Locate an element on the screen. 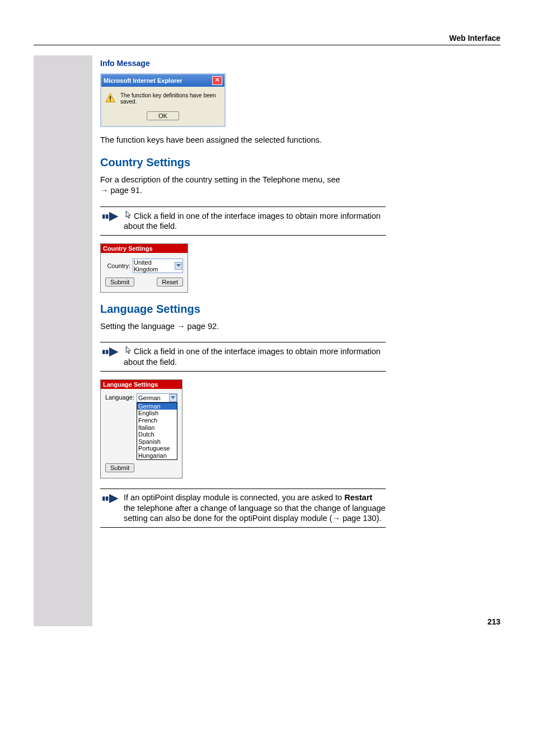  language-option: Italian is located at coordinates (157, 428).